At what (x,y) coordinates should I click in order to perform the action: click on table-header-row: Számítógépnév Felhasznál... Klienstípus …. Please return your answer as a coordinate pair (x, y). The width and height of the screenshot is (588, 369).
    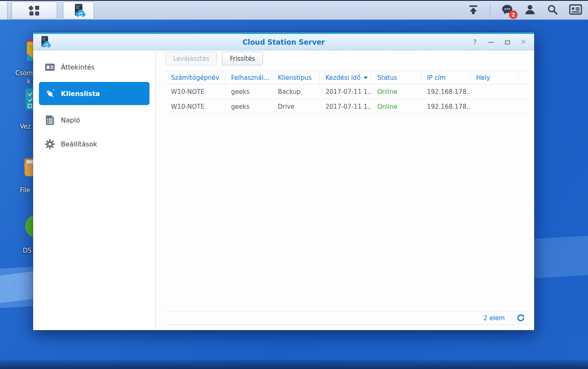
    Looking at the image, I should click on (346, 78).